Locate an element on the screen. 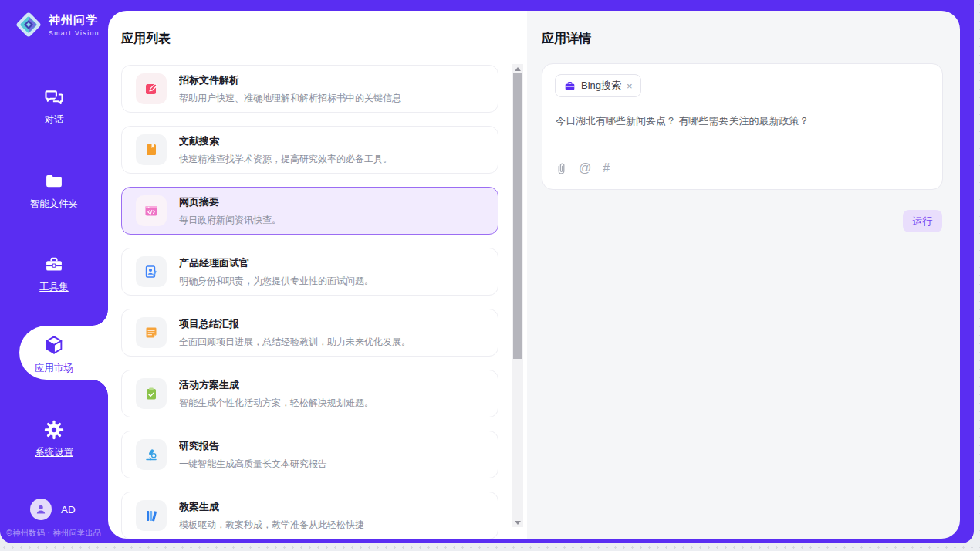 This screenshot has width=980, height=551. scroll-up-arrow-icon is located at coordinates (518, 69).